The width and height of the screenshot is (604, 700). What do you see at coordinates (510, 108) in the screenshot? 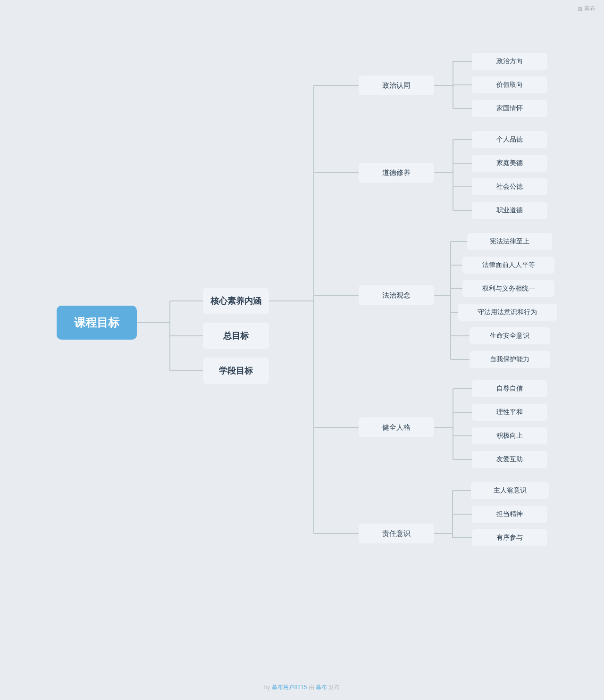
I see `l3-node-3: 家国情怀` at bounding box center [510, 108].